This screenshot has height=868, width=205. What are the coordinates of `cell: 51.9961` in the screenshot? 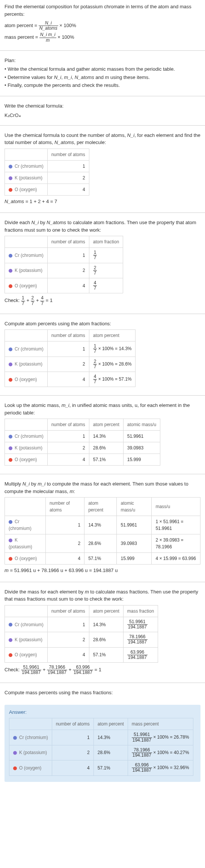 It's located at (134, 525).